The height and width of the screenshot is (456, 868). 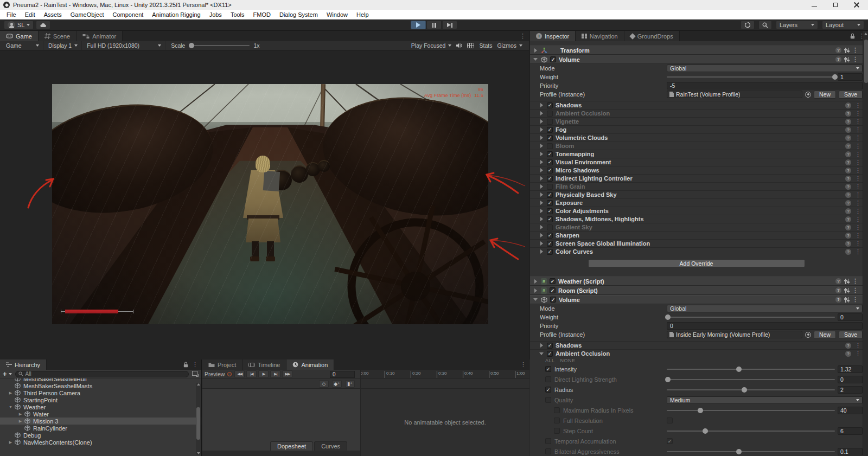 I want to click on override-row: Sharpen, so click(x=697, y=235).